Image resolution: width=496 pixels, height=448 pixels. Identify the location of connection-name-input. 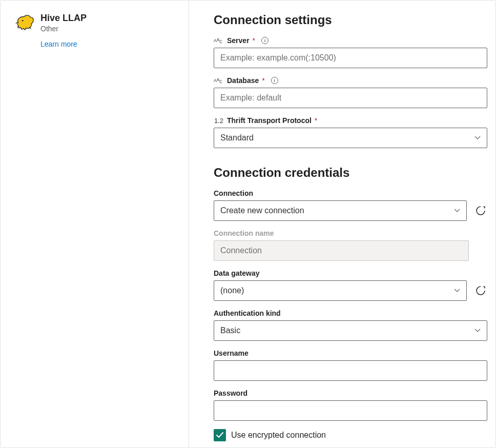
(341, 251).